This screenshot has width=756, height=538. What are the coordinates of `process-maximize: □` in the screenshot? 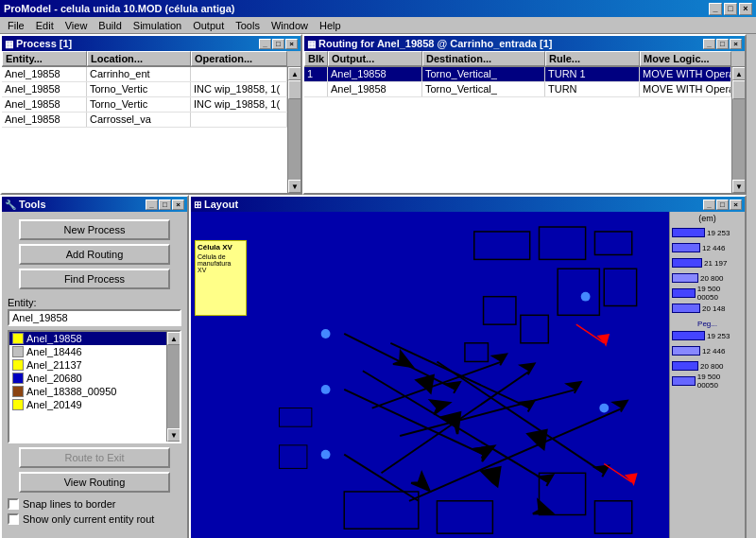 It's located at (278, 43).